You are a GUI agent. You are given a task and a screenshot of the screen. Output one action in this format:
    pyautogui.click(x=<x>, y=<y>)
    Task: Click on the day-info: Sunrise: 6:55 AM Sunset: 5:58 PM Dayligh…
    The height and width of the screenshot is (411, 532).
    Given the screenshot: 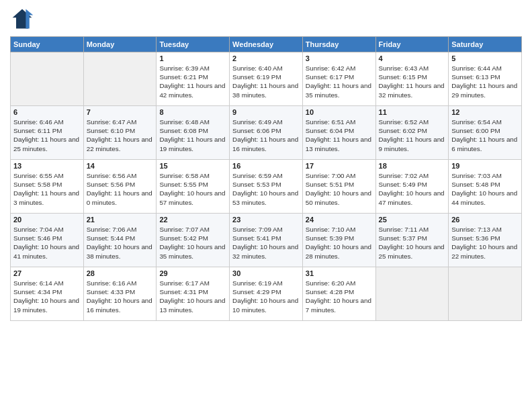 What is the action you would take?
    pyautogui.click(x=47, y=189)
    